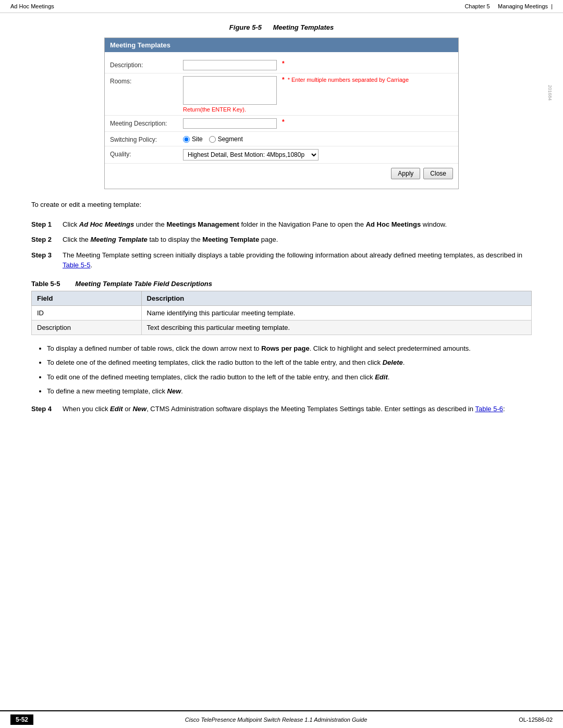  What do you see at coordinates (146, 153) in the screenshot?
I see `quality-label: Quality:` at bounding box center [146, 153].